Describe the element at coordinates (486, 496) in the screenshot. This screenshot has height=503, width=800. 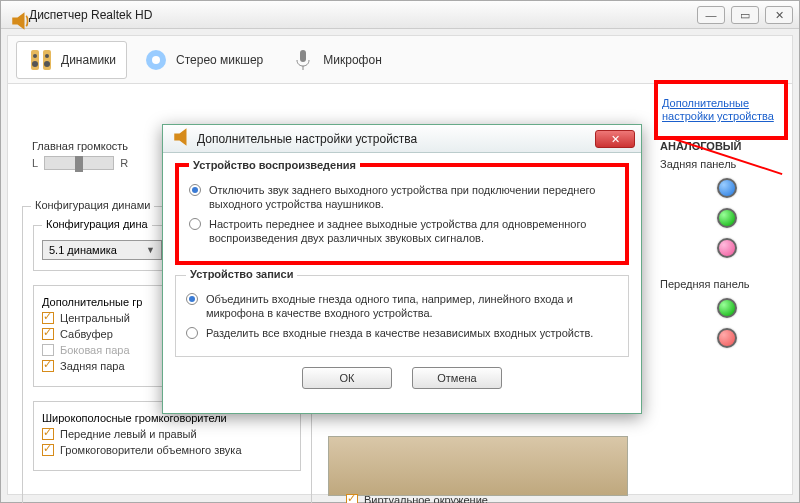
I see `extra-options: Виртуальное окружение Поменять местами ц…` at that location.